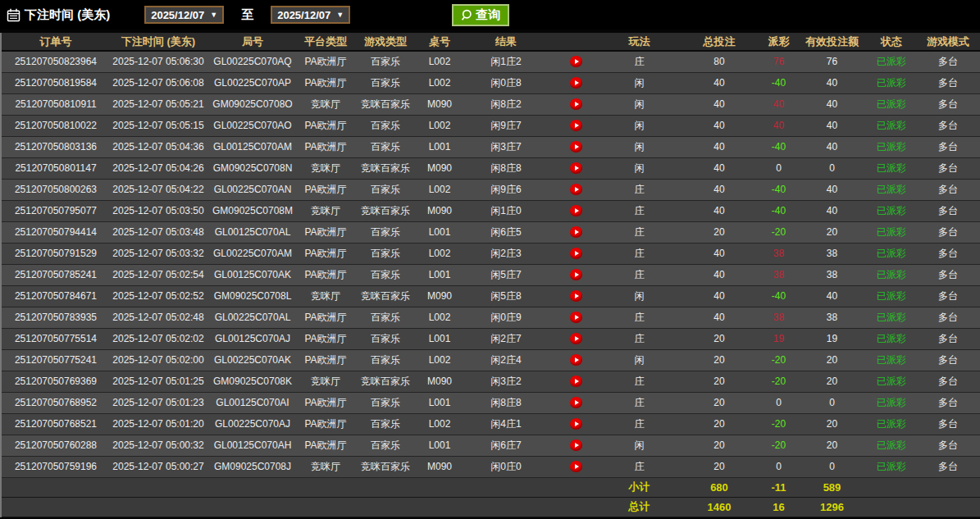  What do you see at coordinates (177, 15) in the screenshot?
I see `date-from-value: 2025/12/07` at bounding box center [177, 15].